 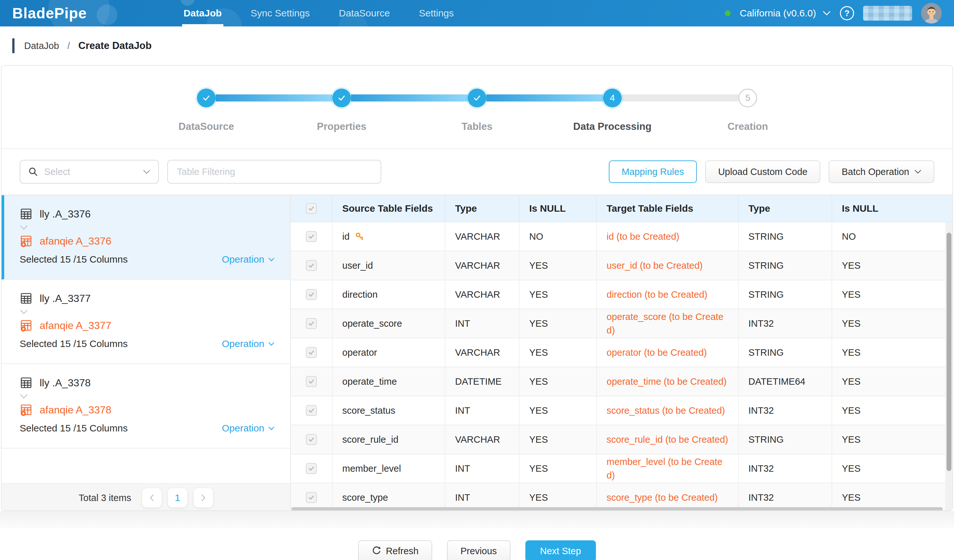 I want to click on source-field-name: user_id, so click(x=357, y=266).